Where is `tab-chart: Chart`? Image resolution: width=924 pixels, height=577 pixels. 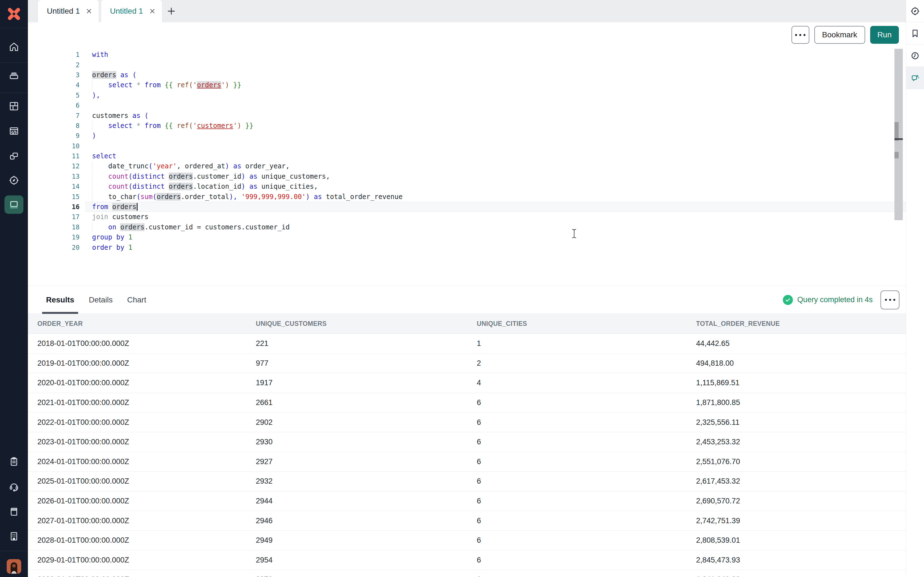
tab-chart: Chart is located at coordinates (137, 300).